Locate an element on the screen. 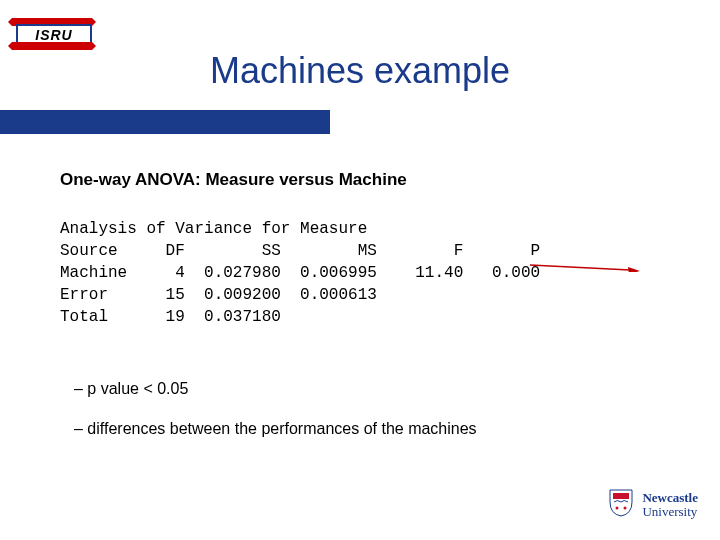  anova-columns: Source DF SS MS F P is located at coordinates (300, 251).